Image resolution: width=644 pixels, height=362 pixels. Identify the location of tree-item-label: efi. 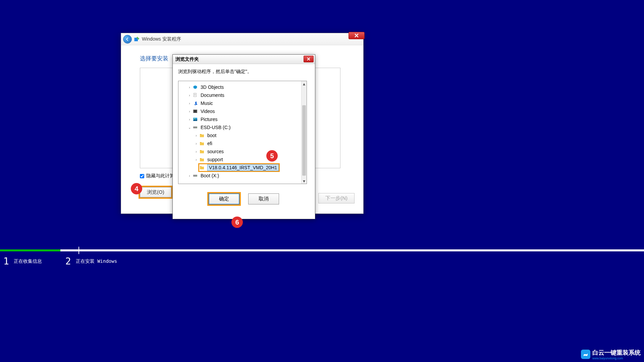
(210, 143).